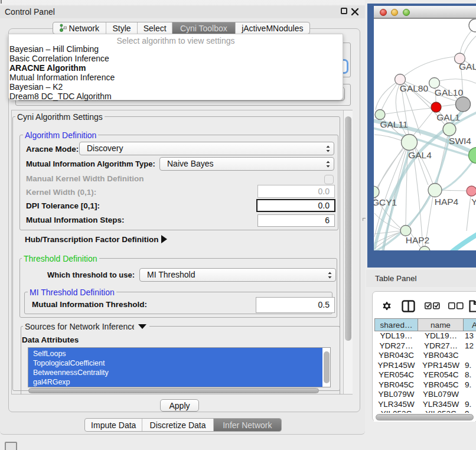  I want to click on svg-text: HAP2, so click(418, 240).